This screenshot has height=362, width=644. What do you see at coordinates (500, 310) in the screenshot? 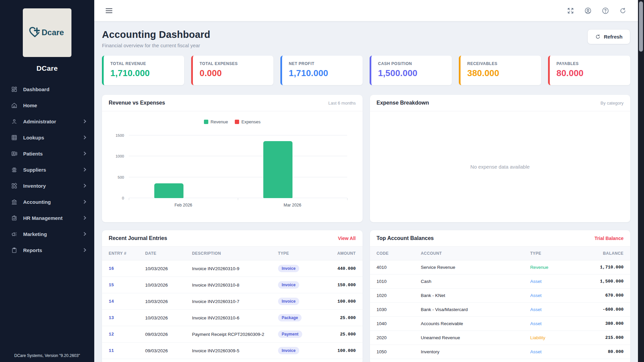
I see `table-row: 1030Bank - Visa/MastercardAsset-600.000` at bounding box center [500, 310].